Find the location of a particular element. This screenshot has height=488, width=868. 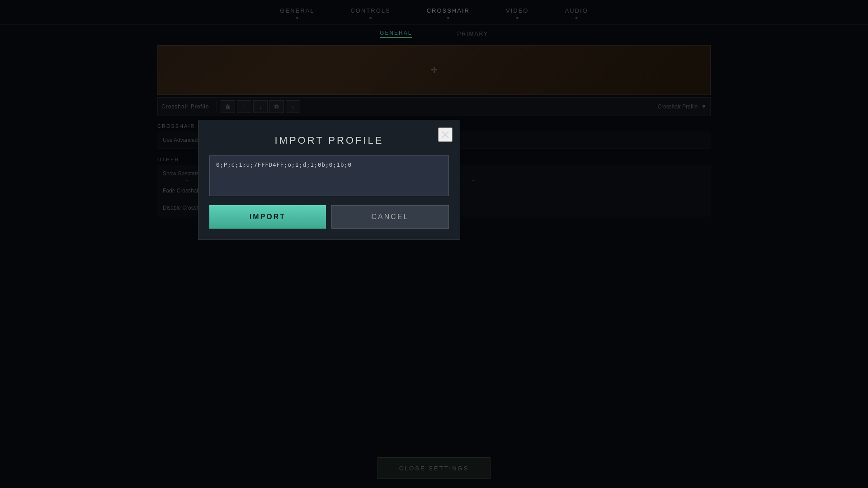

modal-left-deco: ·· is located at coordinates (186, 180).